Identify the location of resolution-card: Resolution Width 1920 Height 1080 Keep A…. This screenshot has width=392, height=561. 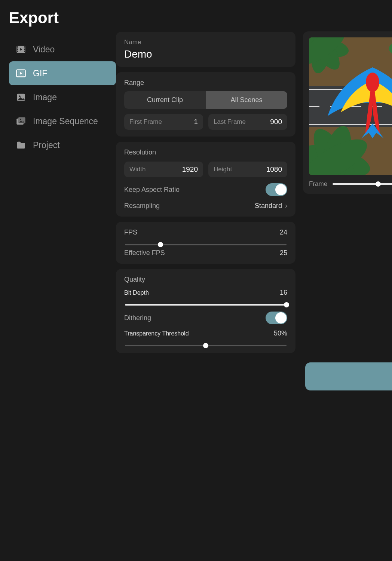
(206, 179).